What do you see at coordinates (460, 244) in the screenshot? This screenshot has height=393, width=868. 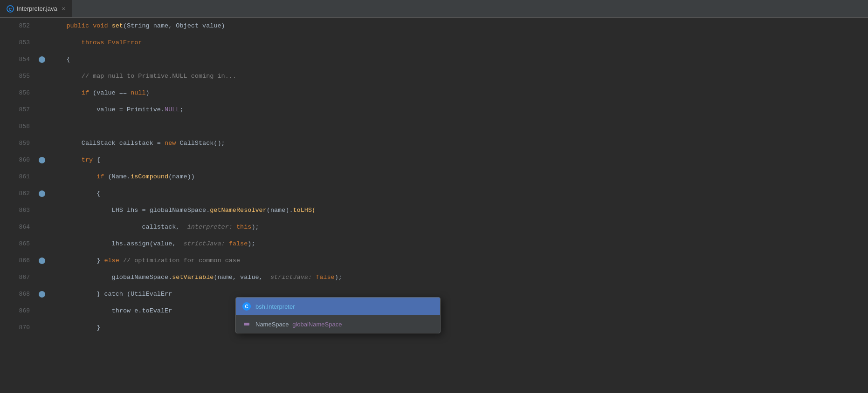 I see `code-line: lhs.assign(value, strictJava: false);` at bounding box center [460, 244].